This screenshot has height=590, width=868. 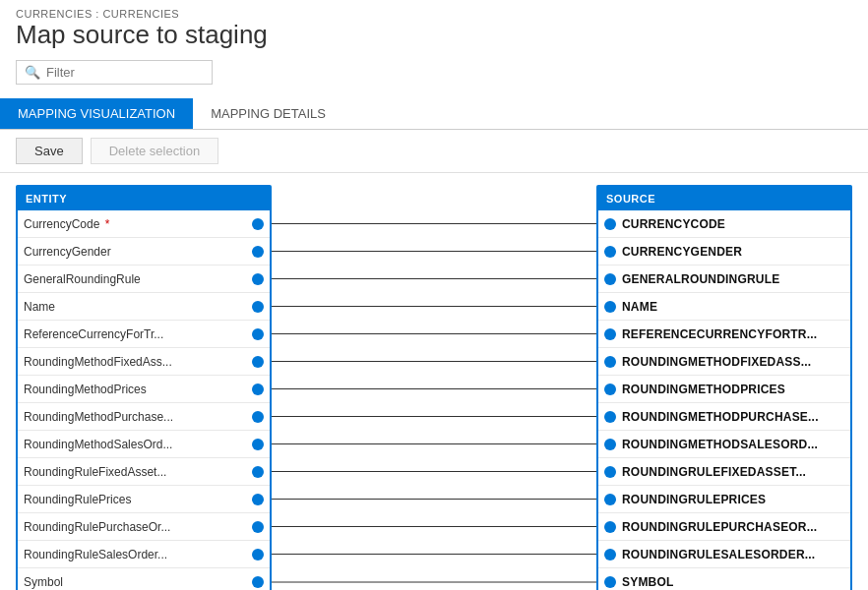 What do you see at coordinates (724, 417) in the screenshot?
I see `source-row: ROUNDINGMETHODPURCHASE...` at bounding box center [724, 417].